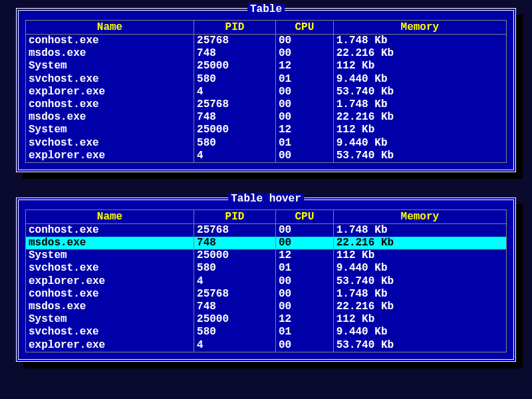  What do you see at coordinates (266, 199) in the screenshot?
I see `panel-title: Table hover` at bounding box center [266, 199].